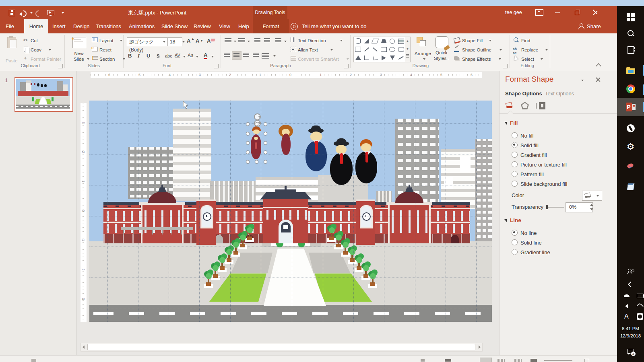  I want to click on slide-thumbnail, so click(44, 95).